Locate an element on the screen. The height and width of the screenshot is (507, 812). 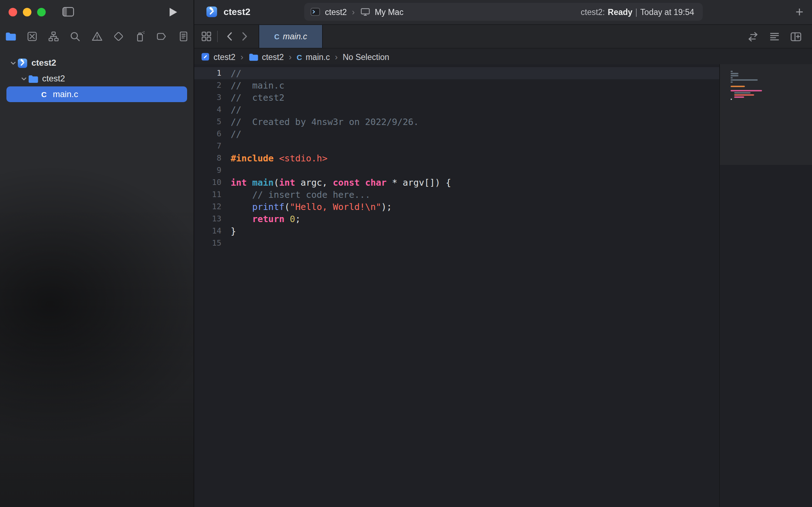
code-text: // main.c is located at coordinates (258, 85).